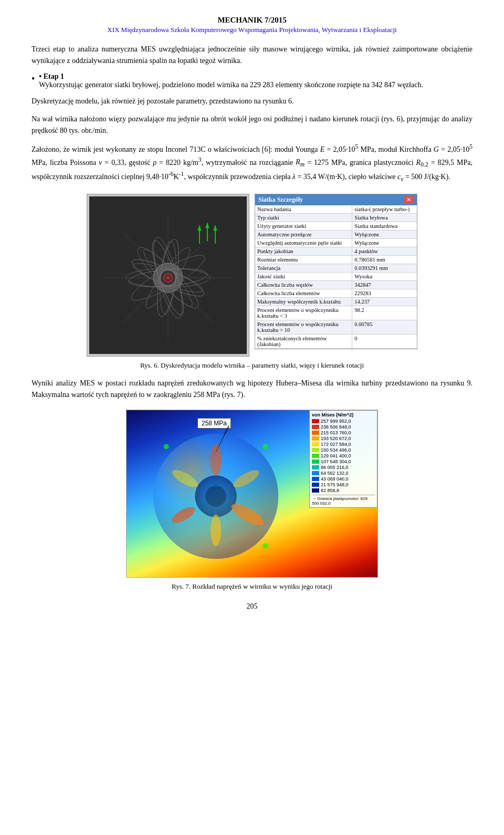 Image resolution: width=504 pixels, height=835 pixels. Describe the element at coordinates (252, 30) in the screenshot. I see `header-subtitle: XIX Międzynarodowa Szkoła Komputerowego …` at that location.